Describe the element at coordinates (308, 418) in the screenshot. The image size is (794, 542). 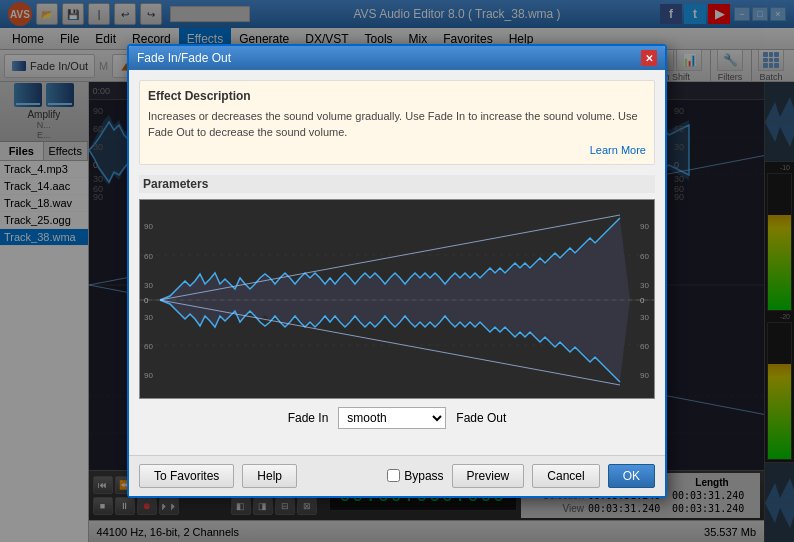
I see `fade-in-label: Fade In` at that location.